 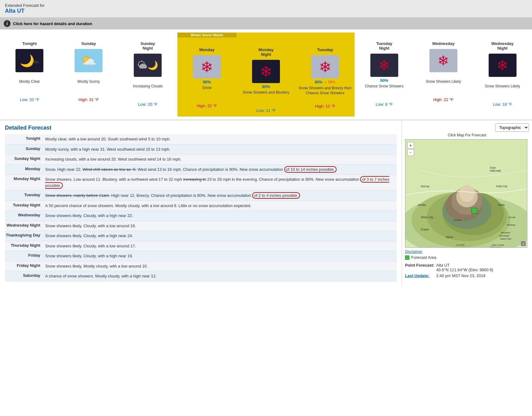 What do you see at coordinates (384, 65) in the screenshot?
I see `weather-icon-tuesday-night: ❄` at bounding box center [384, 65].